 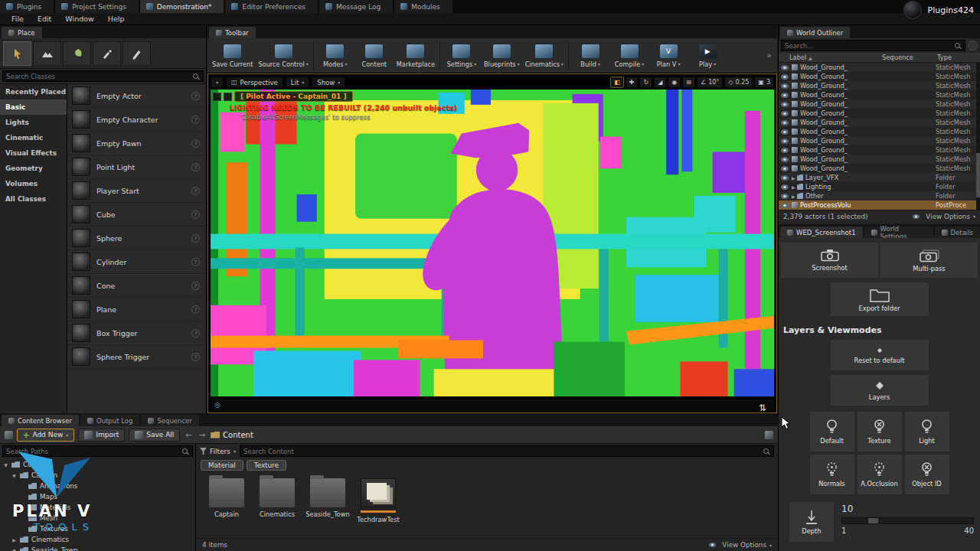 What do you see at coordinates (879, 178) in the screenshot?
I see `outliner-row: ▶Layer_VFXFolder` at bounding box center [879, 178].